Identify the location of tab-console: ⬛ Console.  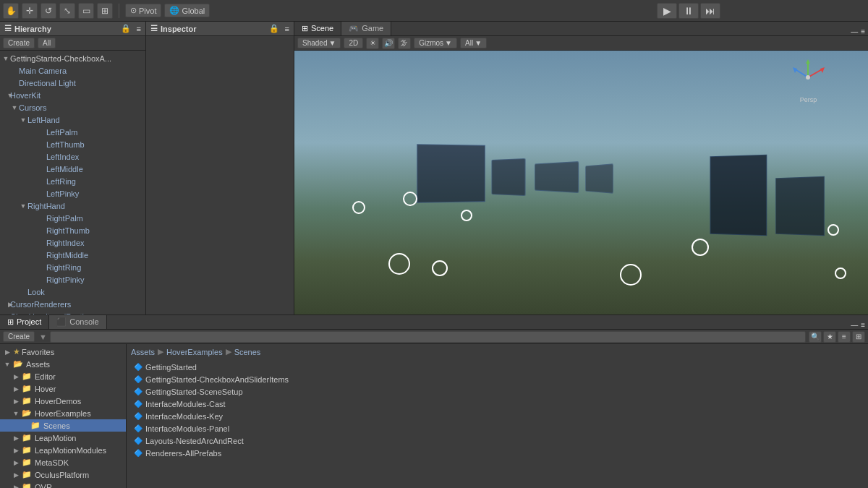
(78, 322).